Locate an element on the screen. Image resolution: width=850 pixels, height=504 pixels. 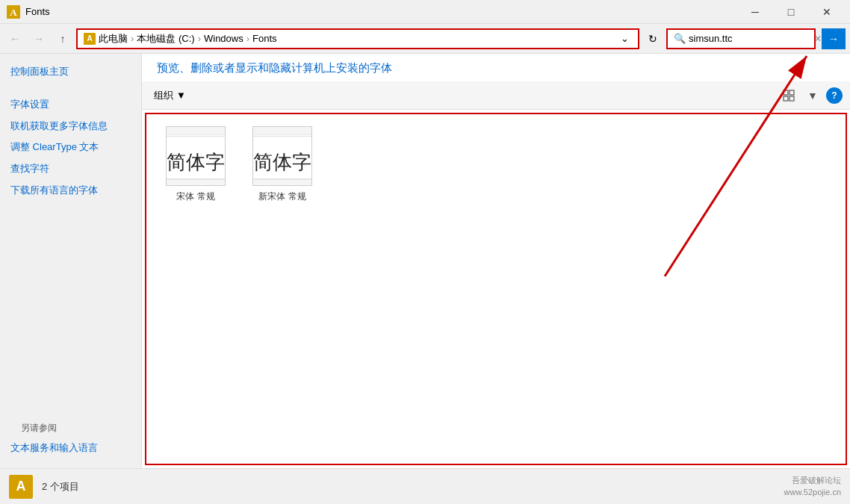
organize-button: 组织 ▼ is located at coordinates (170, 96).